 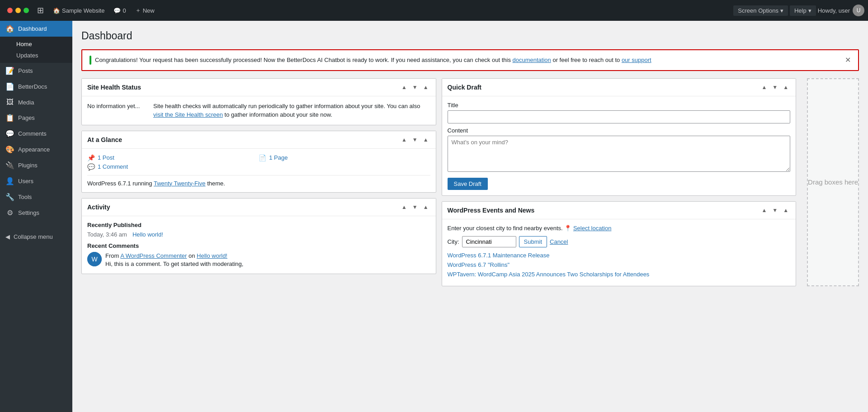 I want to click on activity-up: ▲, so click(x=404, y=207).